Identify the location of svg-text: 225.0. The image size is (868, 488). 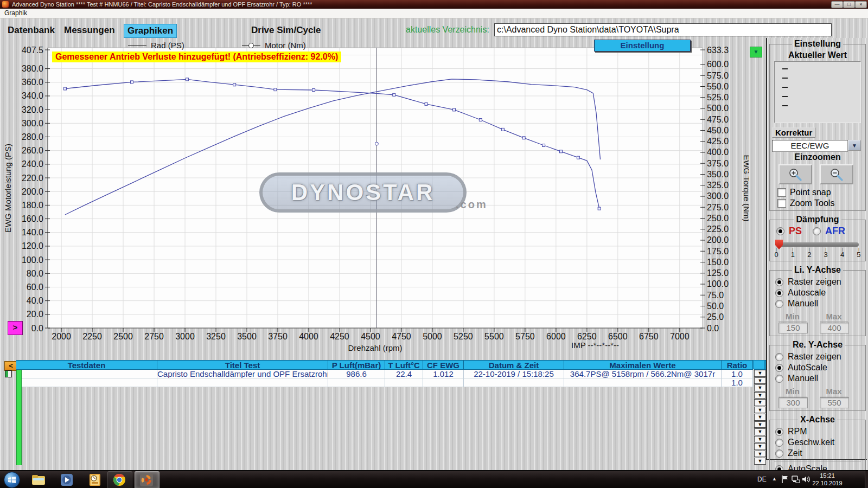
(718, 229).